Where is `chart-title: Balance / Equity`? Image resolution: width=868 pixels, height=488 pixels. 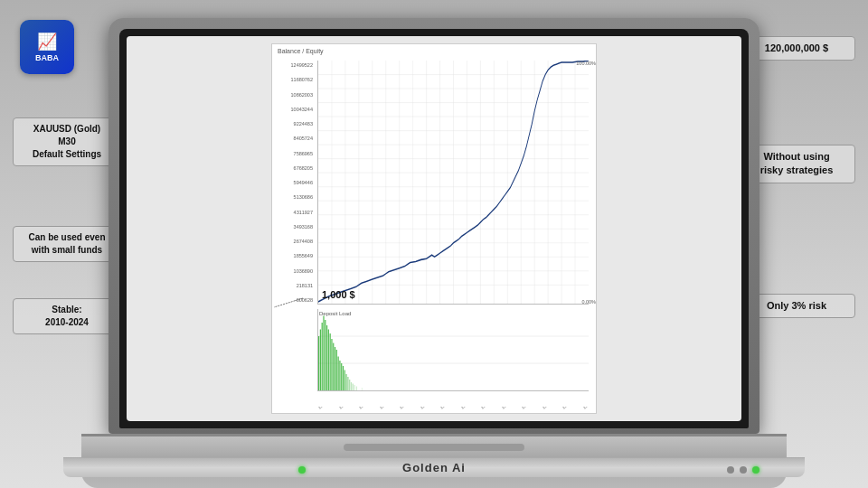
chart-title: Balance / Equity is located at coordinates (300, 51).